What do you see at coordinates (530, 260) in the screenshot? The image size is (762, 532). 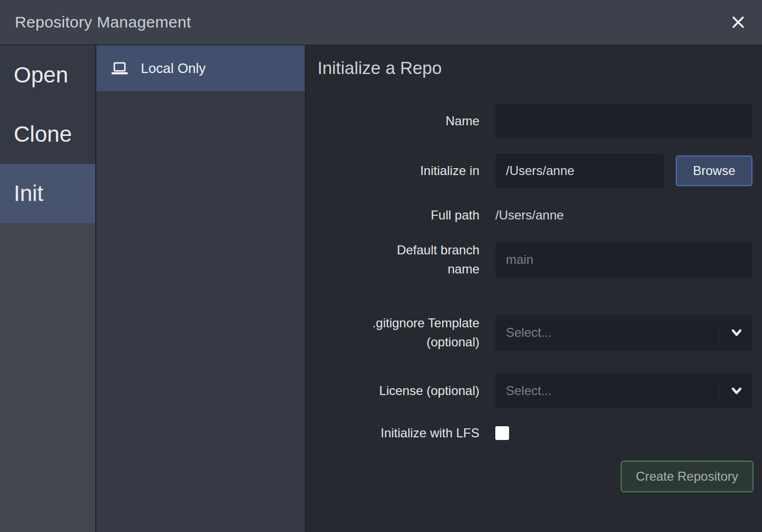 I see `default-branch-row: Default branch name` at bounding box center [530, 260].